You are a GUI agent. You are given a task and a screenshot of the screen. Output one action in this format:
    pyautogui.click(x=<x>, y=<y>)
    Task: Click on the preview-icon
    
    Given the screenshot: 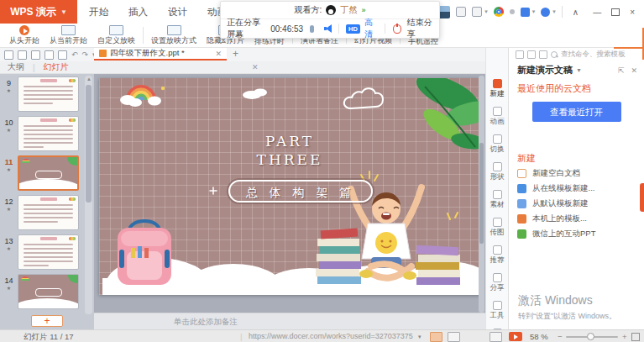 What is the action you would take?
    pyautogui.click(x=62, y=55)
    